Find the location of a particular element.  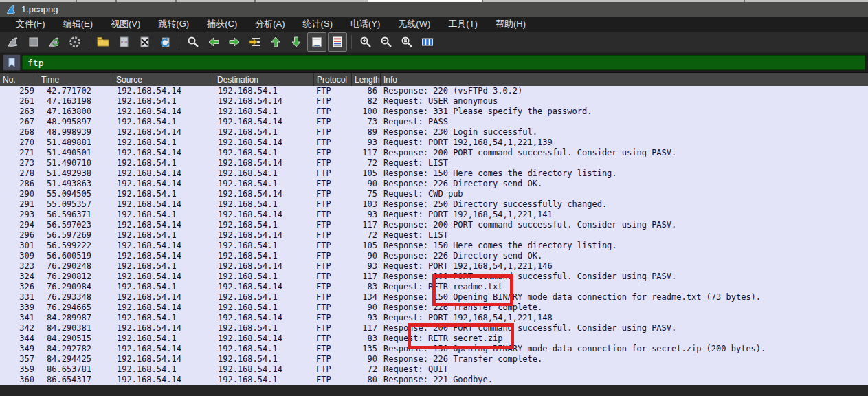

packet-source: 192.168.54.1 is located at coordinates (164, 164).